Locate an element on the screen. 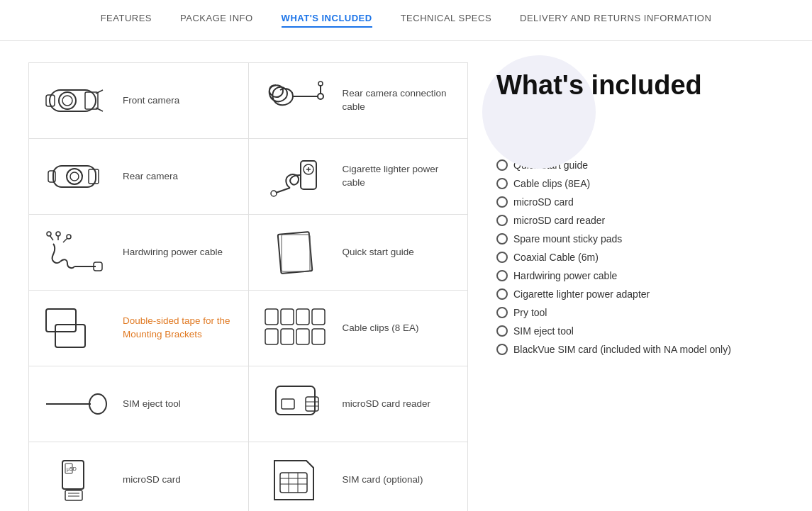 Image resolution: width=812 pixels, height=511 pixels. list-item: Cable clips (8EA) is located at coordinates (625, 184).